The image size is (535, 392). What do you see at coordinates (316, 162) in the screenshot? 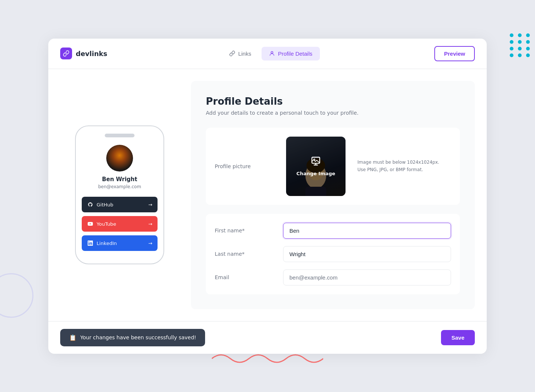
I see `image-icon` at bounding box center [316, 162].